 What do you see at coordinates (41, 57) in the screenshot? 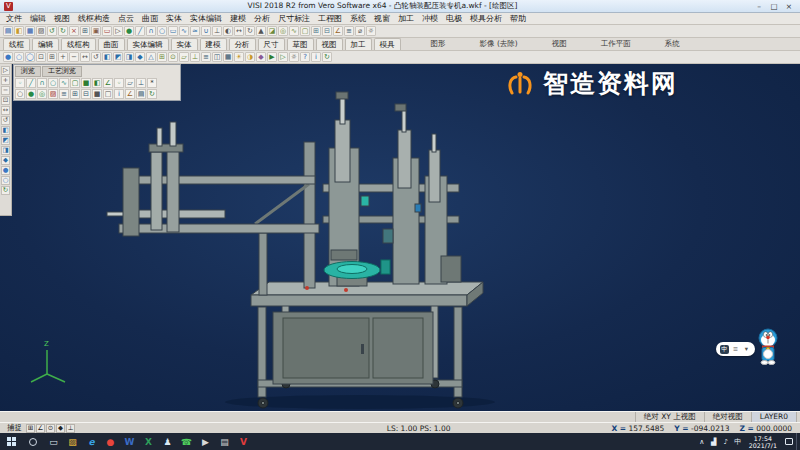
I see `toolbar-icon: ⊡` at bounding box center [41, 57].